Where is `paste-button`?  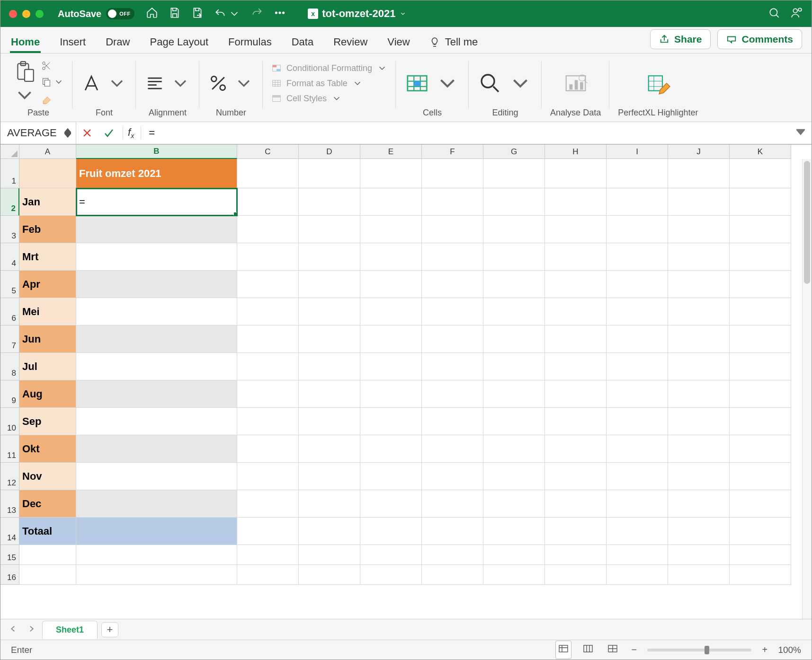 paste-button is located at coordinates (25, 83).